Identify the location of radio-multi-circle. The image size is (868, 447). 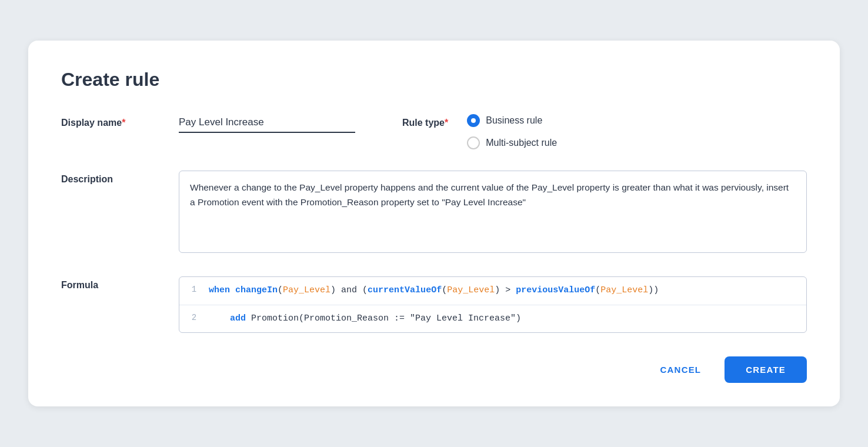
(473, 143).